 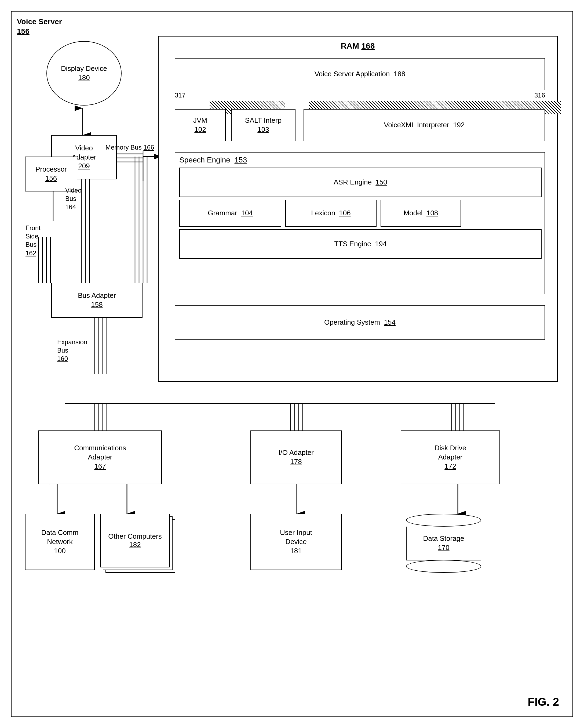 What do you see at coordinates (421, 213) in the screenshot?
I see `model-label: Model 108` at bounding box center [421, 213].